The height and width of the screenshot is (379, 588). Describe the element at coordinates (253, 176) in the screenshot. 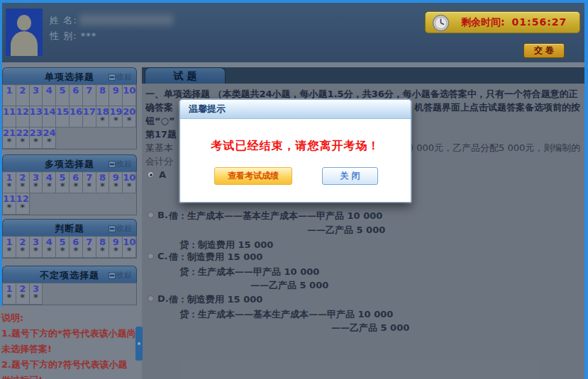

I see `view-score-button: 查看考试成绩` at that location.